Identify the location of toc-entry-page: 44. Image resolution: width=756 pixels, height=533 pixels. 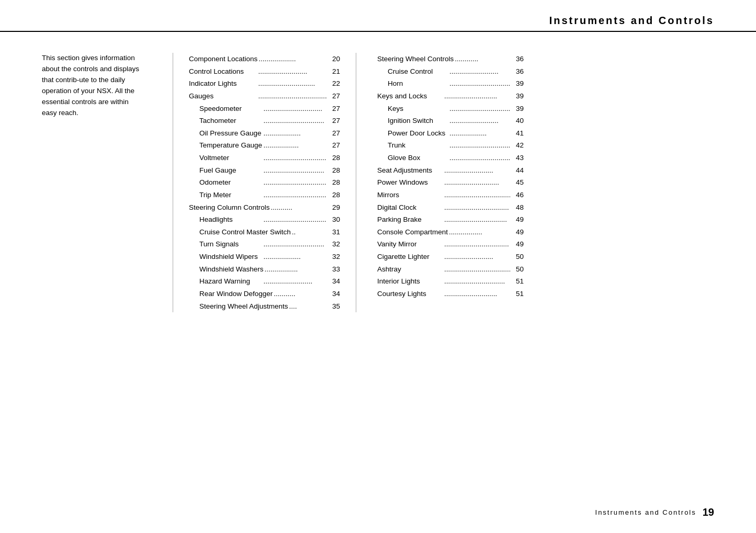
(517, 171).